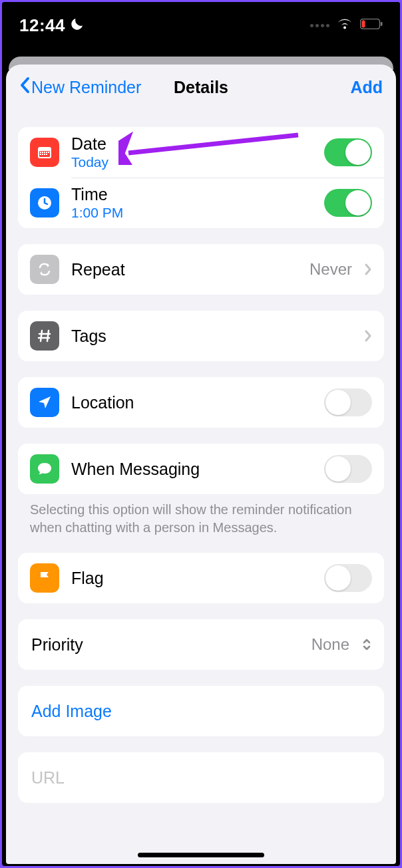 The width and height of the screenshot is (402, 868). What do you see at coordinates (371, 25) in the screenshot?
I see `battery-icon` at bounding box center [371, 25].